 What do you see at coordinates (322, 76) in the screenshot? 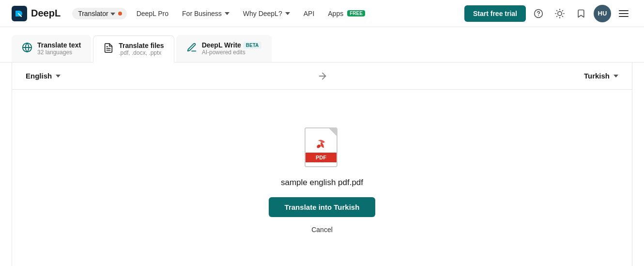
I see `language-direction-arrow` at bounding box center [322, 76].